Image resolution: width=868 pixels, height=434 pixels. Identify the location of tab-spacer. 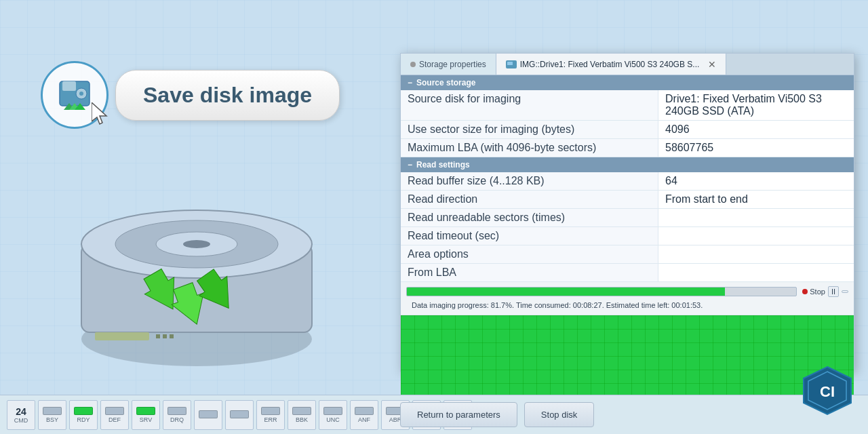
(790, 64).